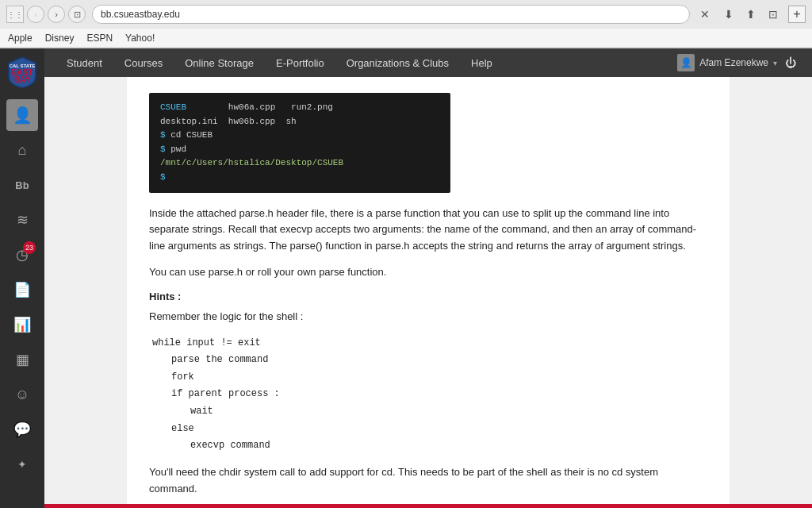  Describe the element at coordinates (773, 14) in the screenshot. I see `fullscreen-icon: ⊡` at that location.